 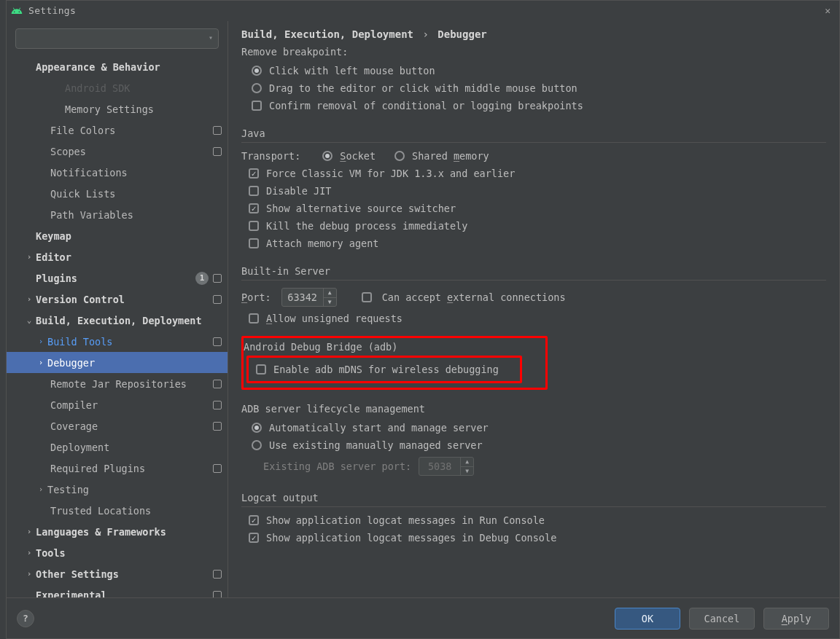 What do you see at coordinates (257, 88) in the screenshot?
I see `radio-drag-middle` at bounding box center [257, 88].